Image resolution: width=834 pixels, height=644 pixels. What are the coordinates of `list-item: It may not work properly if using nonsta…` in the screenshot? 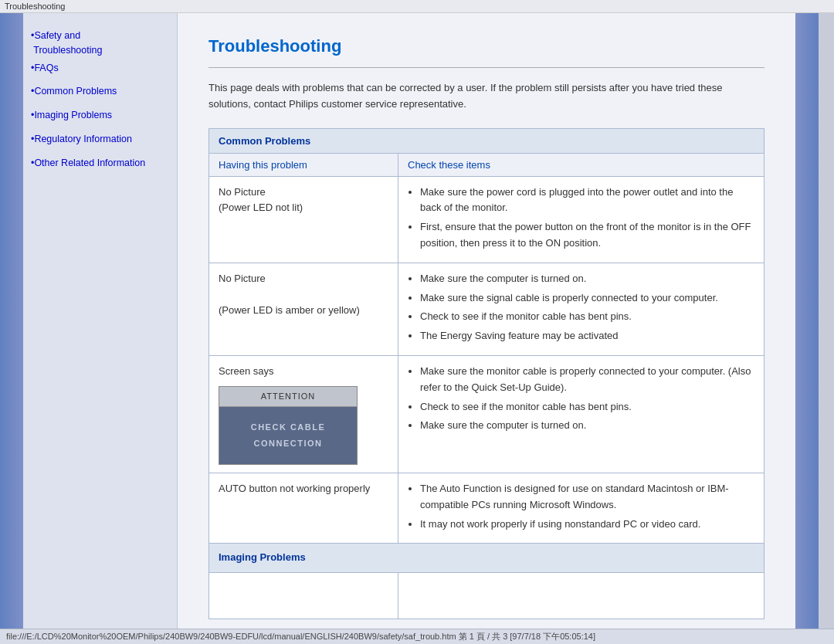 It's located at (587, 525).